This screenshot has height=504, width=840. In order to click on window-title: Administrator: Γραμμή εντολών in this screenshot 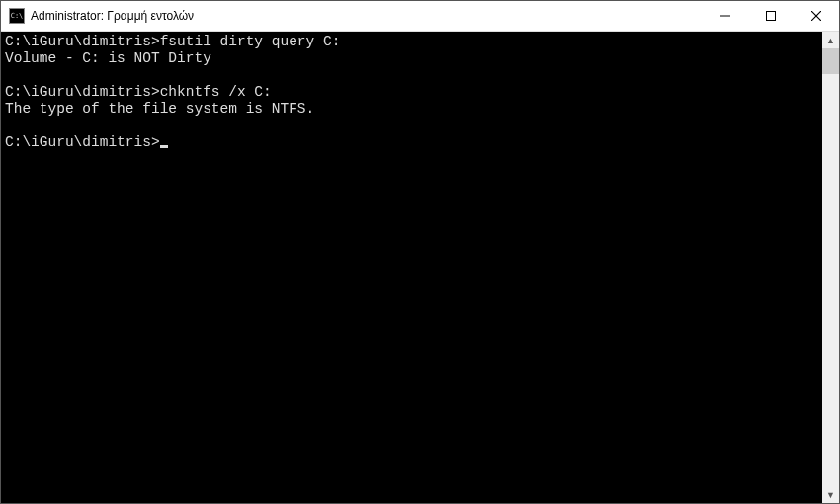, I will do `click(367, 16)`.